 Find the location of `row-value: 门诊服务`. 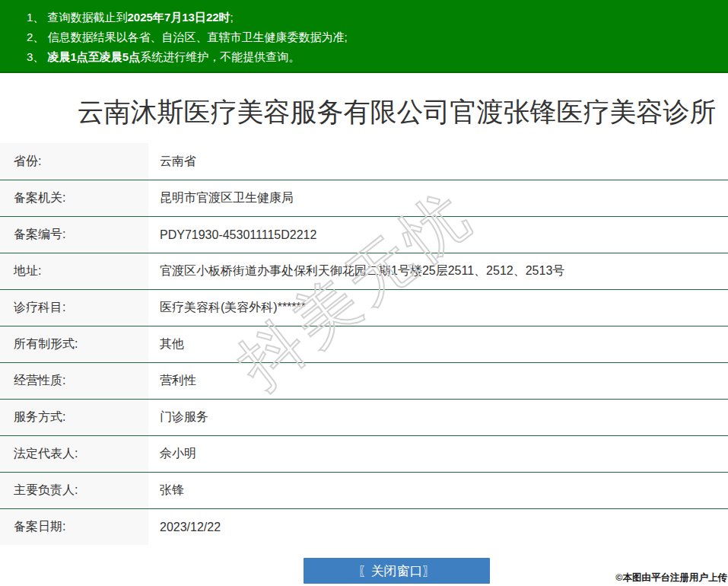

row-value: 门诊服务 is located at coordinates (438, 417).